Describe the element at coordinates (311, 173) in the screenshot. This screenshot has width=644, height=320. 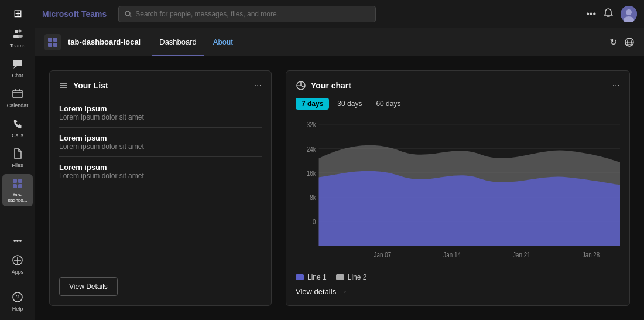
I see `svg-text: 16k` at that location.